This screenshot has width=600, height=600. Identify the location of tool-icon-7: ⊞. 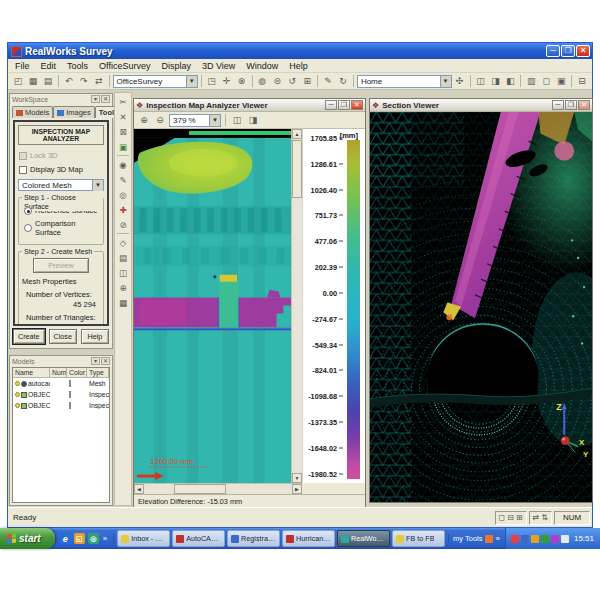
(307, 81).